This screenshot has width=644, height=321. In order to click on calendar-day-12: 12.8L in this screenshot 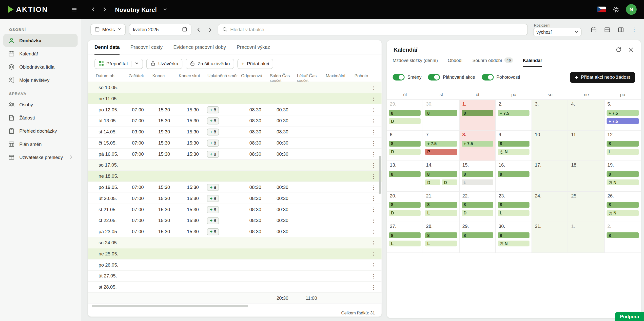, I will do `click(622, 146)`.